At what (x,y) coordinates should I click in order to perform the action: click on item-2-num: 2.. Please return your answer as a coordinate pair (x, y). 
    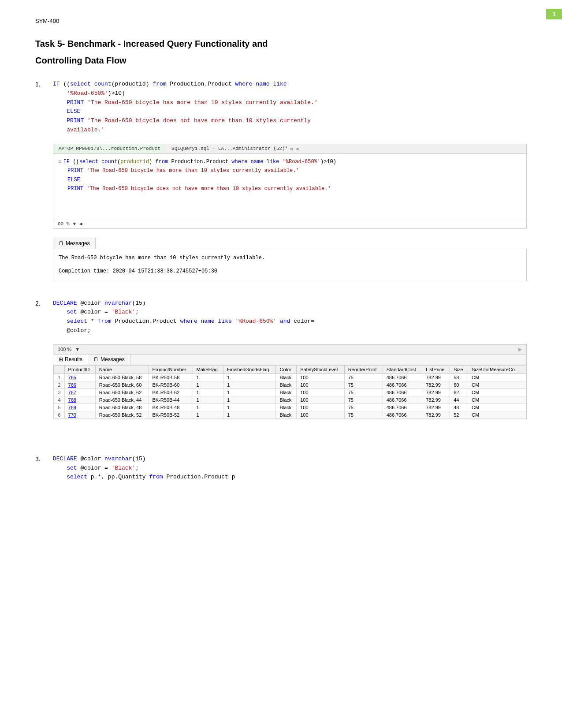
    Looking at the image, I should click on (44, 317).